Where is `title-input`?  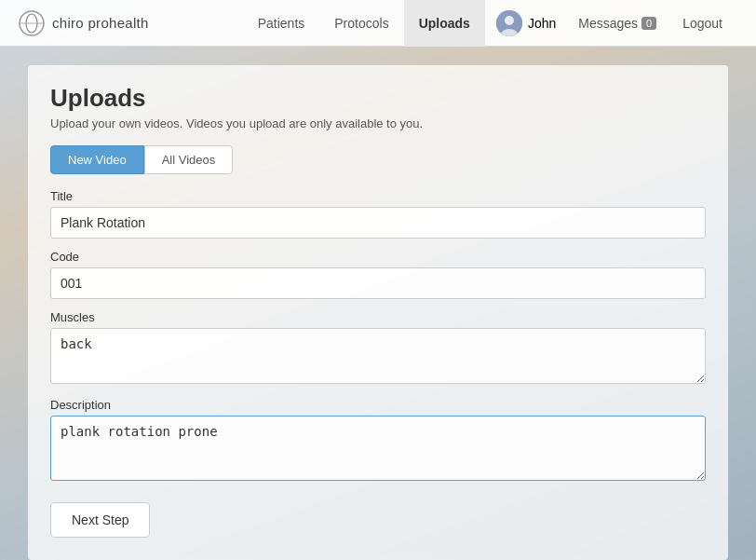
title-input is located at coordinates (378, 223).